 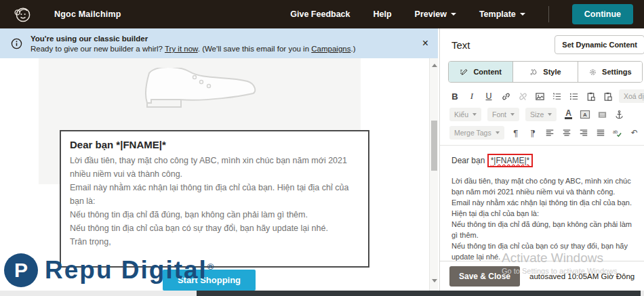 What do you see at coordinates (584, 133) in the screenshot?
I see `align-right-icon` at bounding box center [584, 133].